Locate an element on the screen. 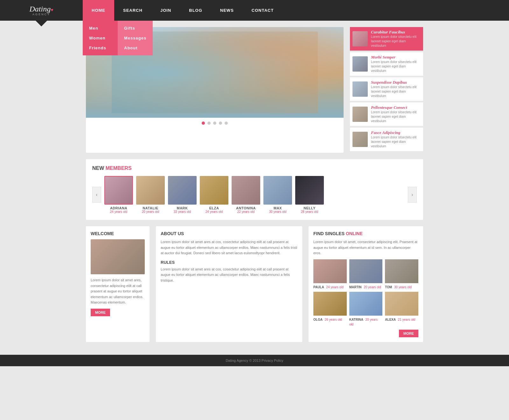 The width and height of the screenshot is (509, 420). single-paula: PAULA 24 years old is located at coordinates (330, 274).